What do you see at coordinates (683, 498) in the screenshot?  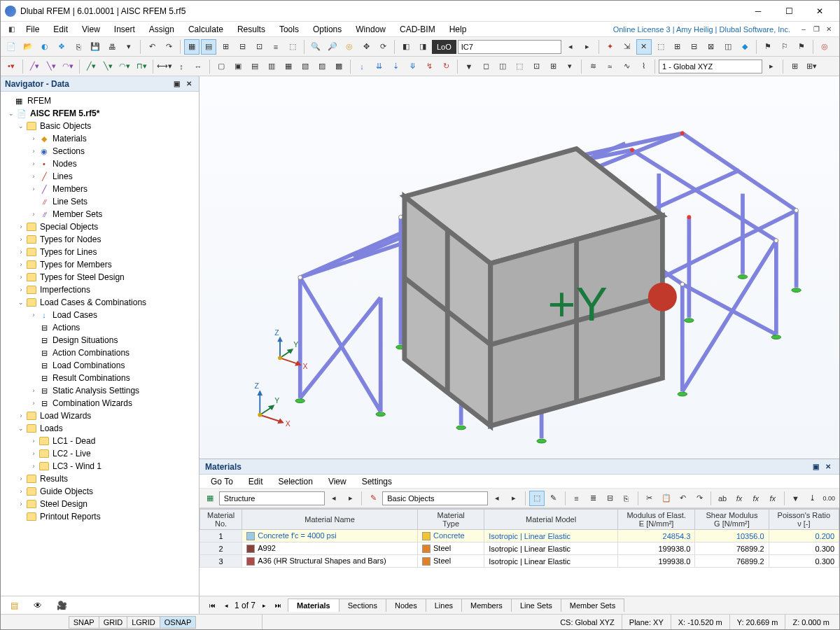 I see `mt-undo: ↶` at bounding box center [683, 498].